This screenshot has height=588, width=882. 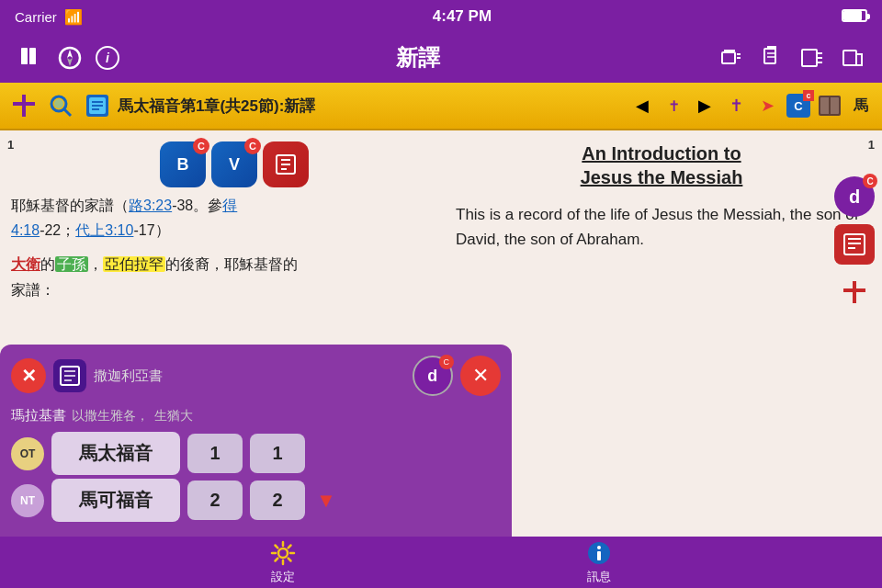 What do you see at coordinates (28, 376) in the screenshot?
I see `popup-close-button: ✕` at bounding box center [28, 376].